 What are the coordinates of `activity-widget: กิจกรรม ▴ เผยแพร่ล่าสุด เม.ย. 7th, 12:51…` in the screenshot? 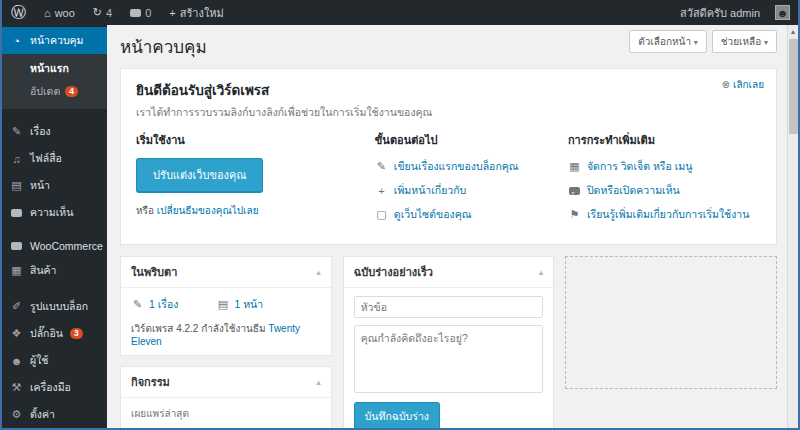 It's located at (226, 397).